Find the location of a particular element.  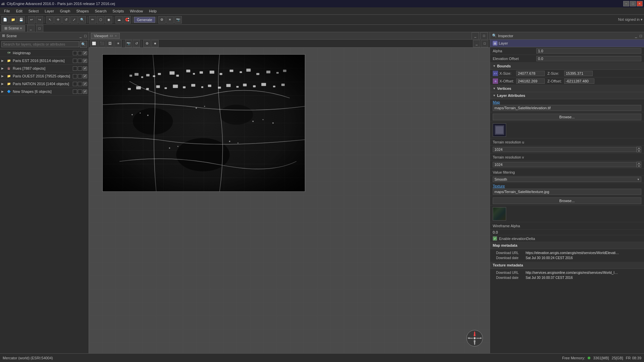

vp-texture-btn: 🖼 is located at coordinates (110, 44).